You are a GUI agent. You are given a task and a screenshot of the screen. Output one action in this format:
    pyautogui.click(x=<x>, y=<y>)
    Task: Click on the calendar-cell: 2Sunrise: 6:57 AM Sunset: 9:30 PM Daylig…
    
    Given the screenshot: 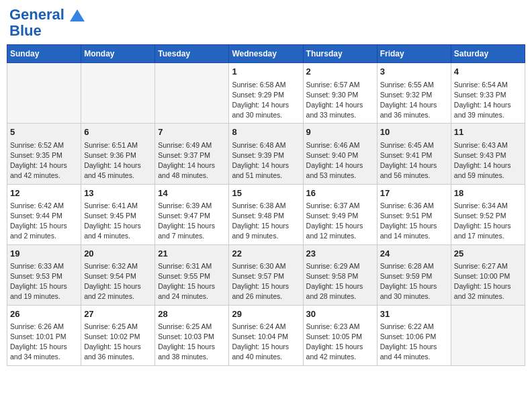 What is the action you would take?
    pyautogui.click(x=340, y=93)
    